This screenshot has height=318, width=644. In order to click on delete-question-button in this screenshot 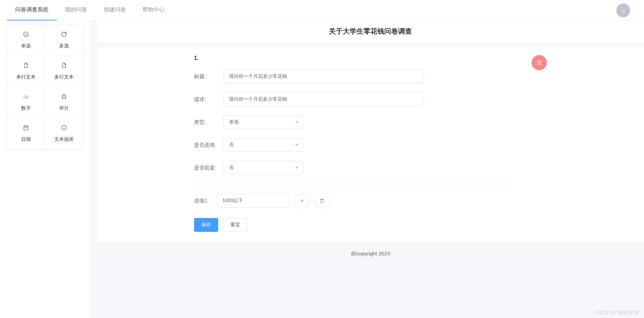, I will do `click(539, 63)`.